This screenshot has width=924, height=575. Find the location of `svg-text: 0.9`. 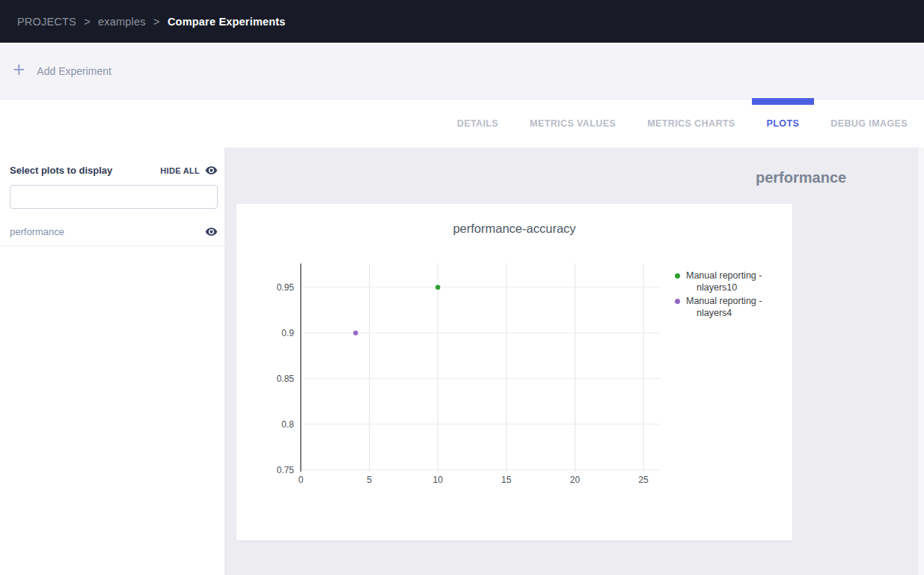

svg-text: 0.9 is located at coordinates (287, 333).